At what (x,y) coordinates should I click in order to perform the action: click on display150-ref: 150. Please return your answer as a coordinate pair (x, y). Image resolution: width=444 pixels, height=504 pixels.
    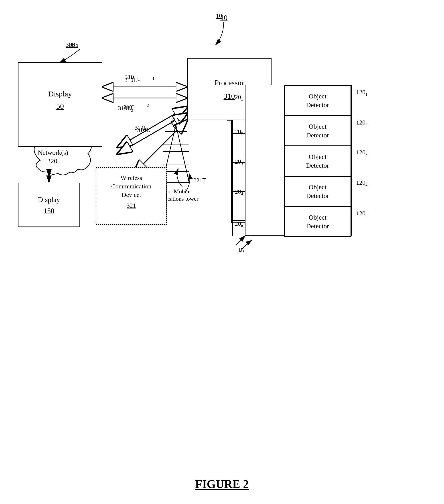
    Looking at the image, I should click on (49, 211).